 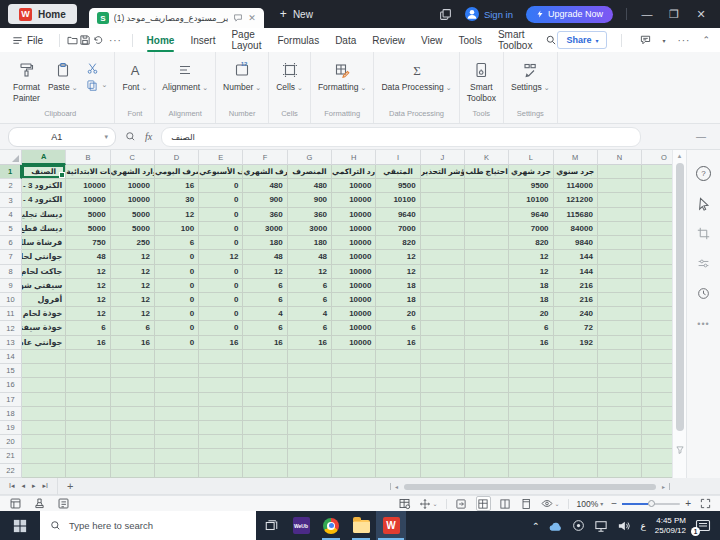 I want to click on cell-I19, so click(x=398, y=428).